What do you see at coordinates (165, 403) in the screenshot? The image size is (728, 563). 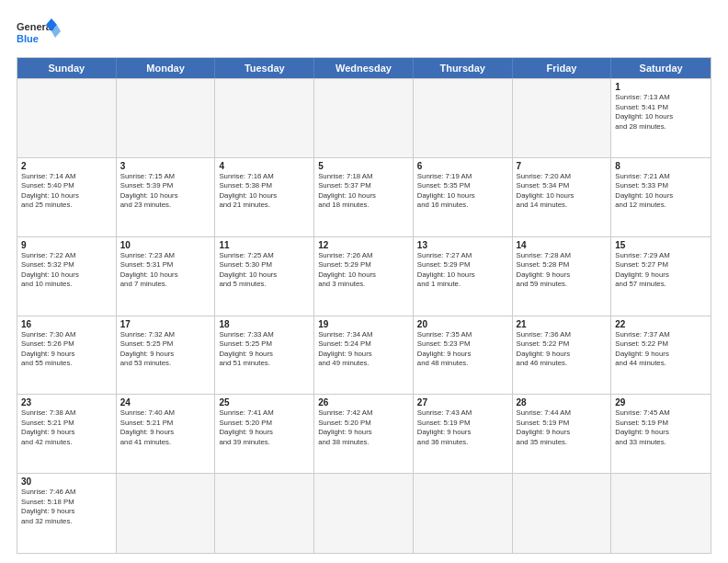 I see `day-number: 24` at bounding box center [165, 403].